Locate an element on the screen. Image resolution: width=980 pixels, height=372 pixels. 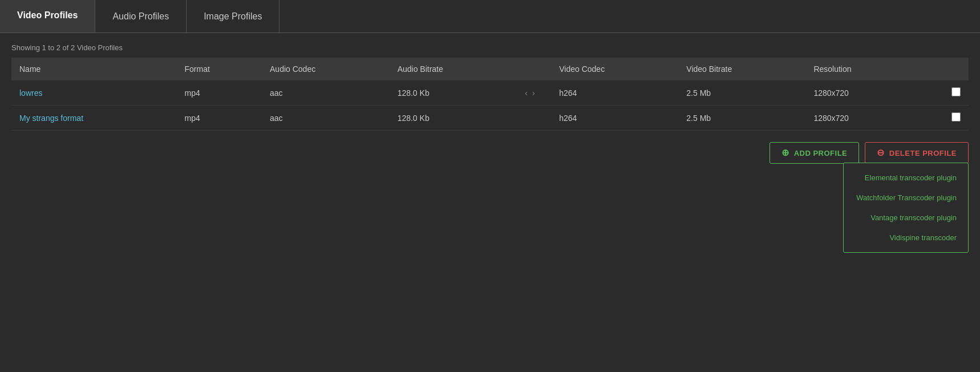
col-header-video-bitrate: Video Bitrate is located at coordinates (742, 69).